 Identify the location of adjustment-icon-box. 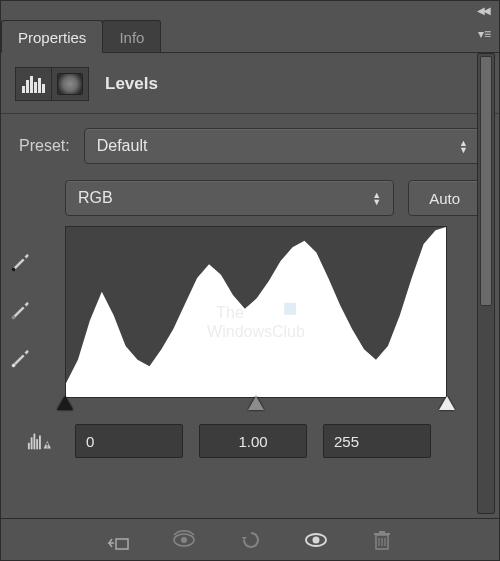
(52, 84).